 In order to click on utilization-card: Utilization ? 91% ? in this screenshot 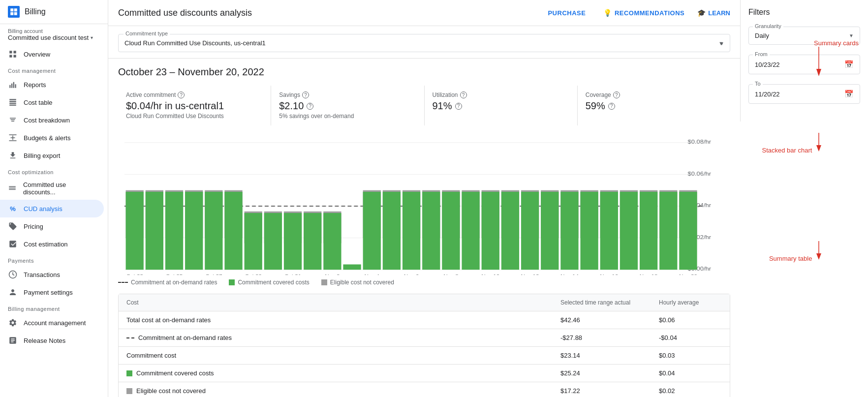, I will do `click(501, 105)`.